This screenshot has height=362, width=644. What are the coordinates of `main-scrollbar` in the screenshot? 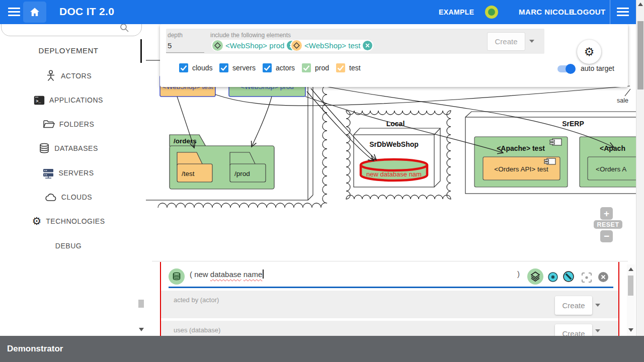 It's located at (640, 168).